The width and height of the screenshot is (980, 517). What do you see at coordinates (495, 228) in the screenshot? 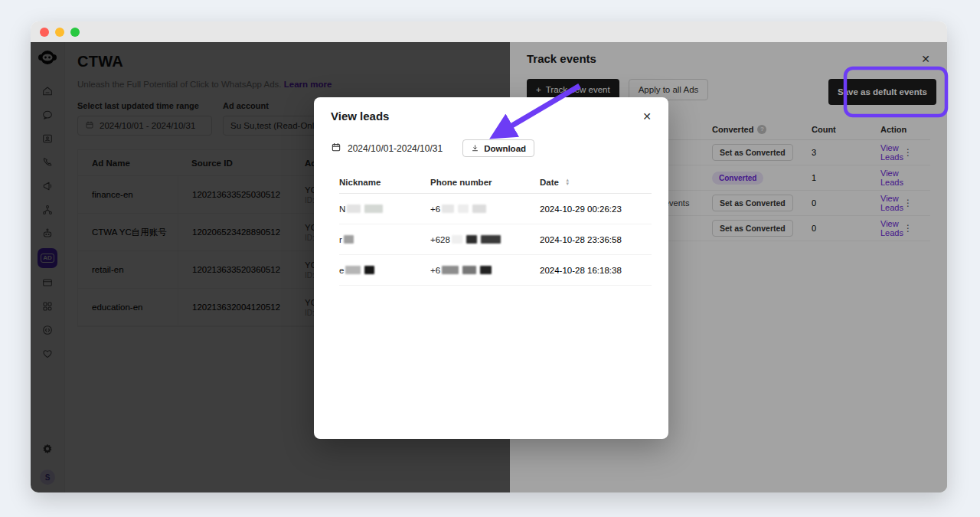
I see `leads-table: Nickname Phone number Date ▲▼ N +6 2024-…` at bounding box center [495, 228].